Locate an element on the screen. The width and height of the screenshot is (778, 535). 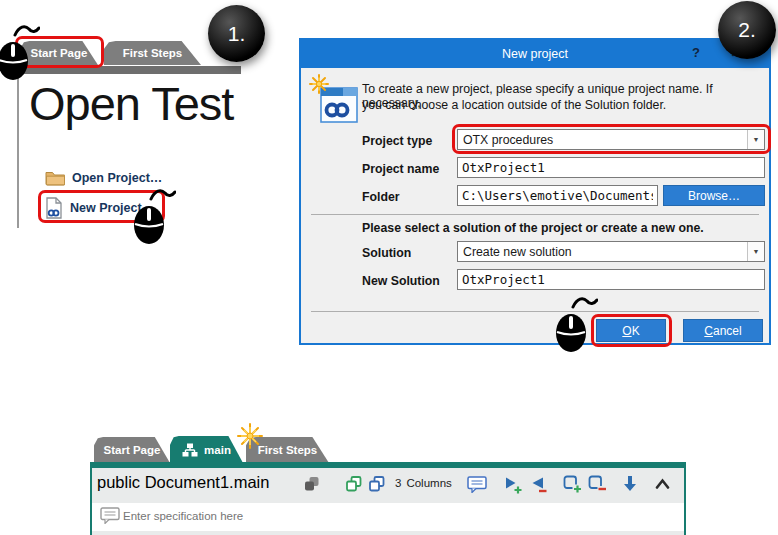
stacked-squares-blue-icon is located at coordinates (377, 484).